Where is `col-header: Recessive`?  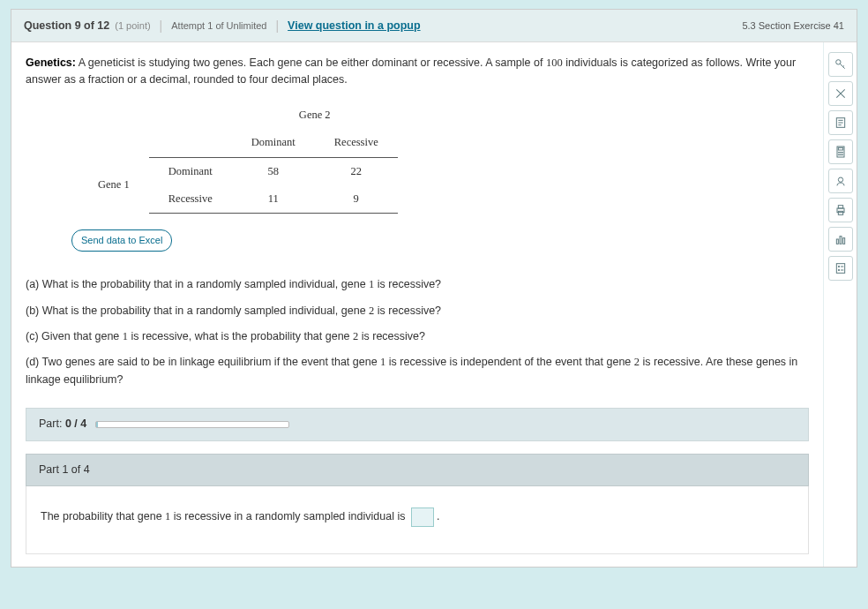
col-header: Recessive is located at coordinates (356, 143).